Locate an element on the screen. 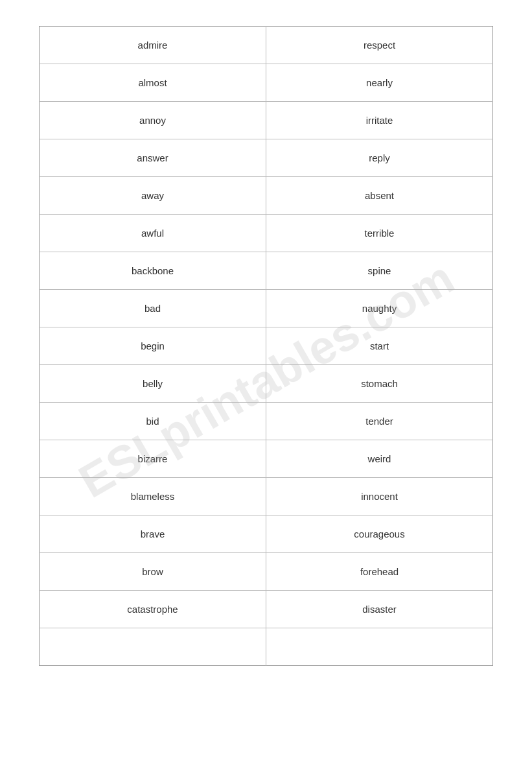 Image resolution: width=532 pixels, height=758 pixels. synonym-cell: spine is located at coordinates (380, 271).